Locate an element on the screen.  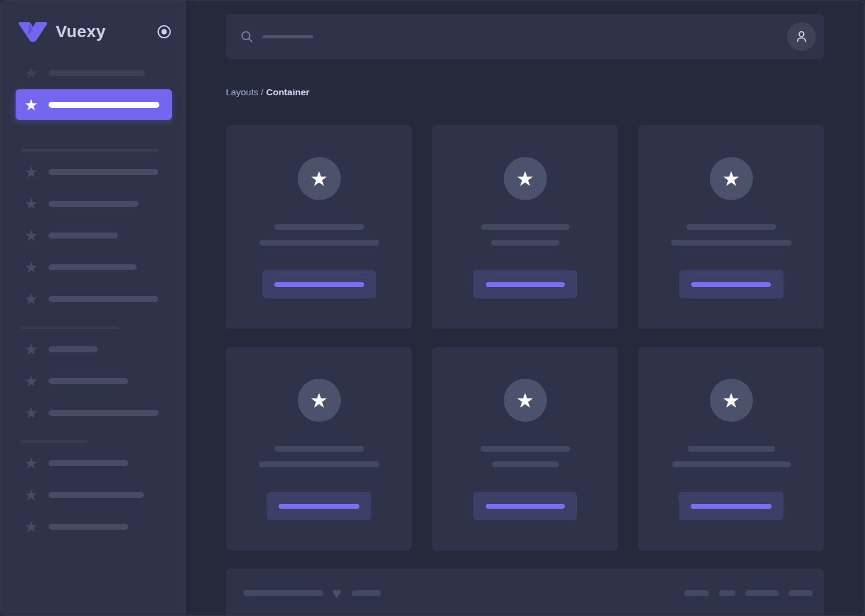
bottom-card: ♥ is located at coordinates (525, 592).